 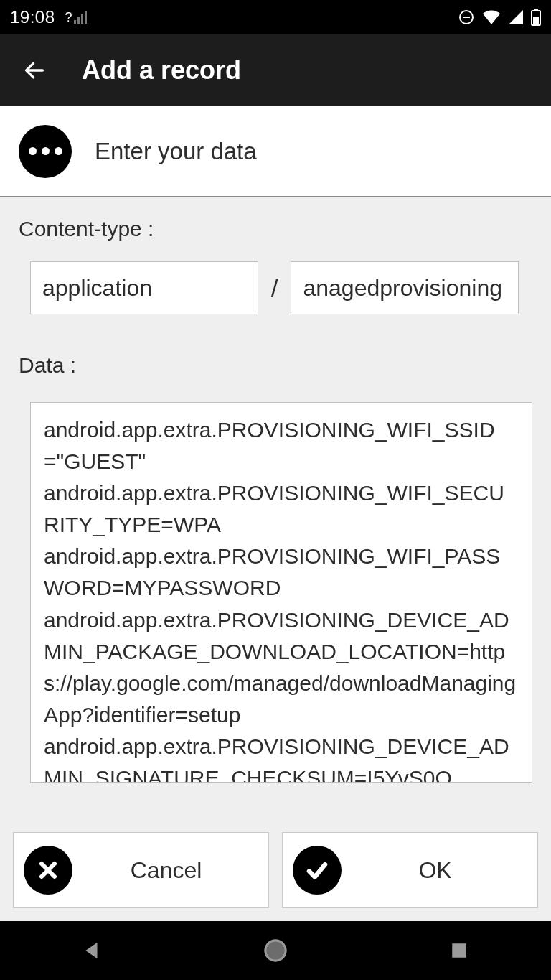 What do you see at coordinates (34, 70) in the screenshot?
I see `back-button` at bounding box center [34, 70].